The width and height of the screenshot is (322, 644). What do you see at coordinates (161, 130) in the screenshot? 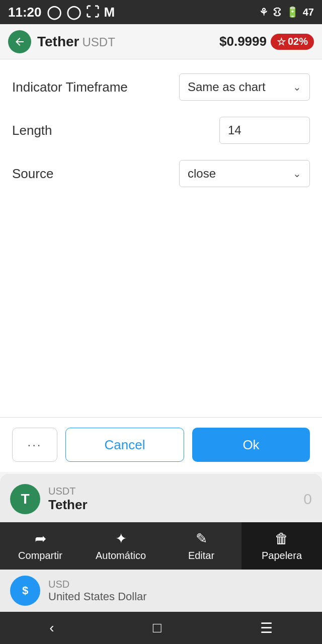
I see `length-row: Length` at bounding box center [161, 130].